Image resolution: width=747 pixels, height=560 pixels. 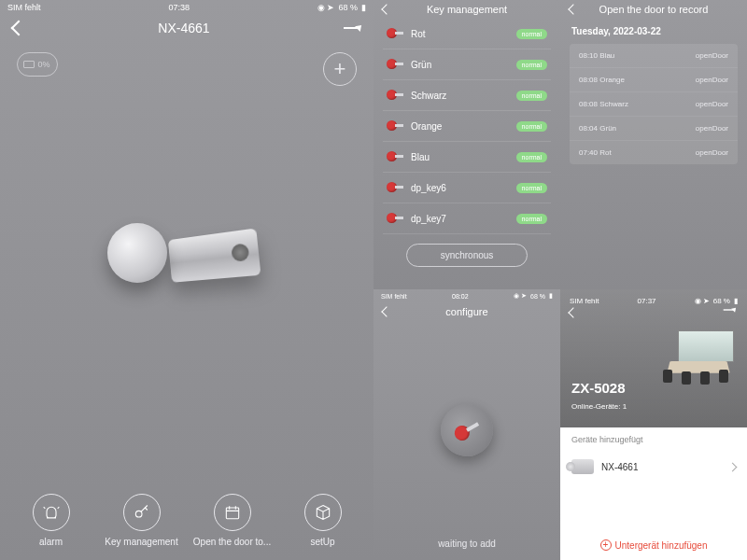 What do you see at coordinates (654, 145) in the screenshot?
I see `door-record-screen: Open the door to record Tuesday, 2022-03…` at bounding box center [654, 145].